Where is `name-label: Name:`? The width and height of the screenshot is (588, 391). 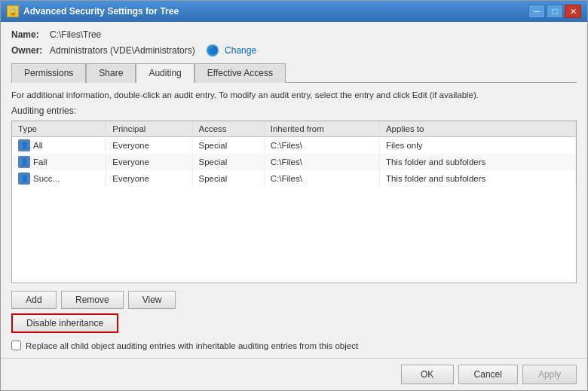
name-label: Name: is located at coordinates (29, 35).